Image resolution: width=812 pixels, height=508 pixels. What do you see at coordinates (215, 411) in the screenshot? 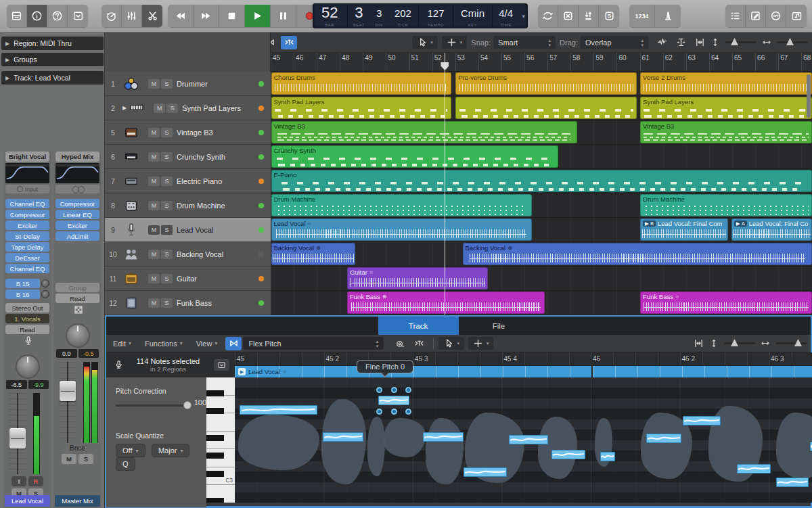
I see `piano-black-key` at bounding box center [215, 411].